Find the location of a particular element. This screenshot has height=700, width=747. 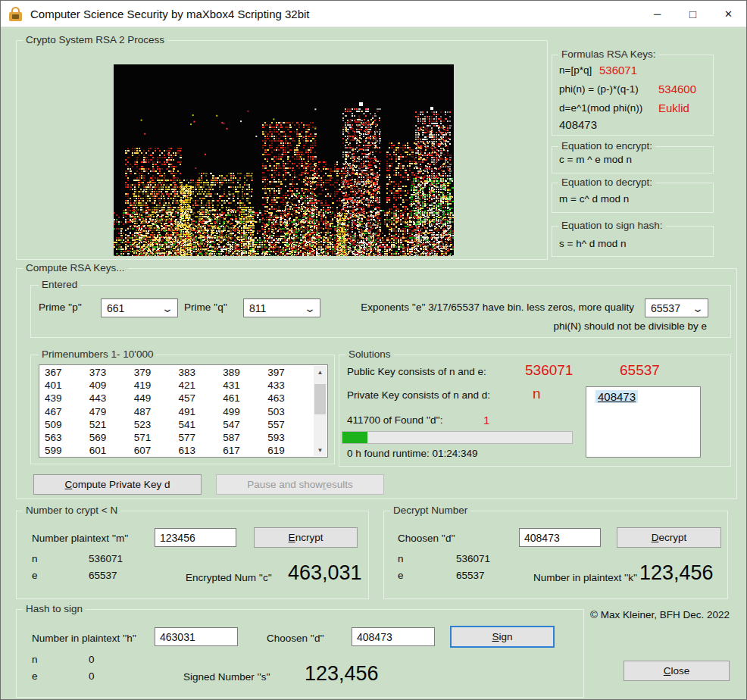

prime-number: 569 is located at coordinates (112, 438).